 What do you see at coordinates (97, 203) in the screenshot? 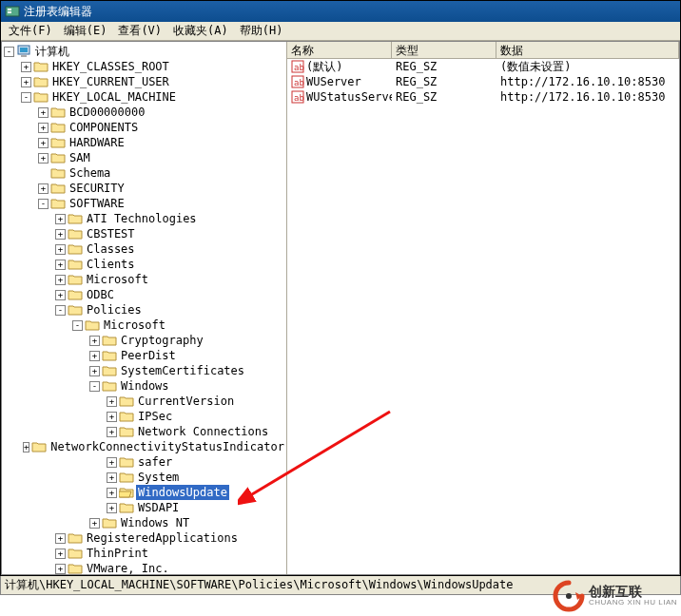
I see `tree-item-label: SOFTWARE` at bounding box center [97, 203].